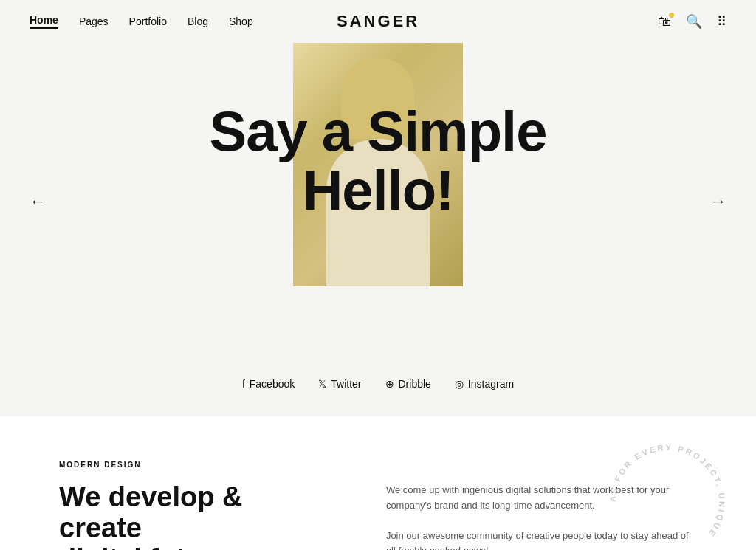 The image size is (756, 550). Describe the element at coordinates (38, 202) in the screenshot. I see `hero-prev-button: ←` at that location.